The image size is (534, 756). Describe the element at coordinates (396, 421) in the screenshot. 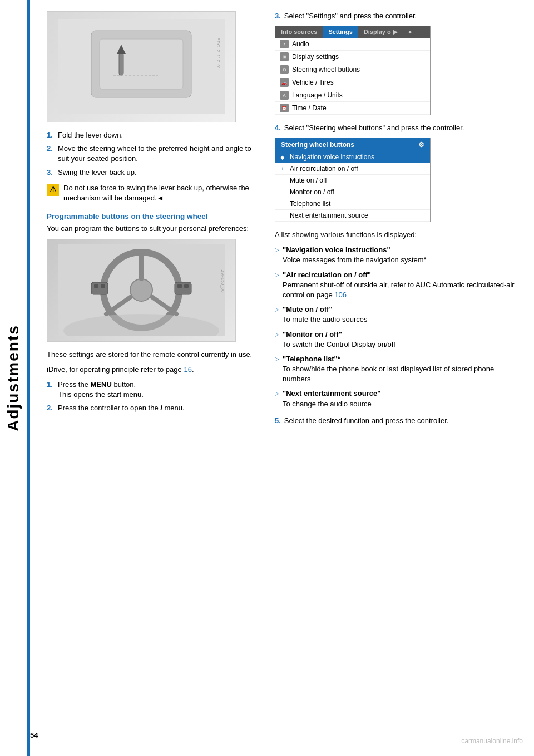

I see `step-5-right: 5. Select the desired function and press…` at that location.